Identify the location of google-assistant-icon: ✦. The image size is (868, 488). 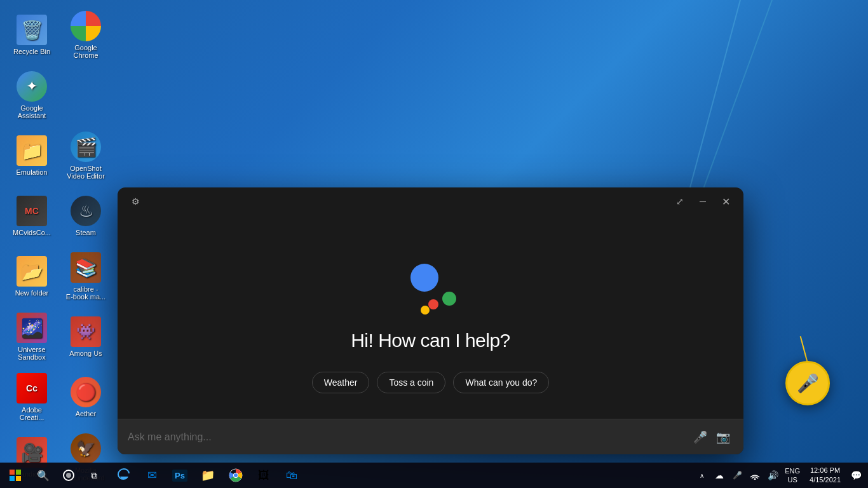
(32, 86).